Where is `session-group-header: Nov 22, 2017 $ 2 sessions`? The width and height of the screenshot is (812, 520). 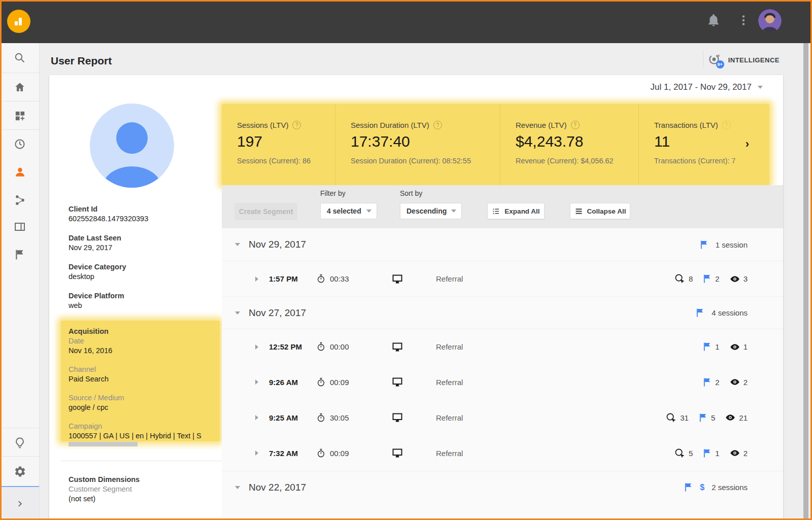
session-group-header: Nov 22, 2017 $ 2 sessions is located at coordinates (502, 487).